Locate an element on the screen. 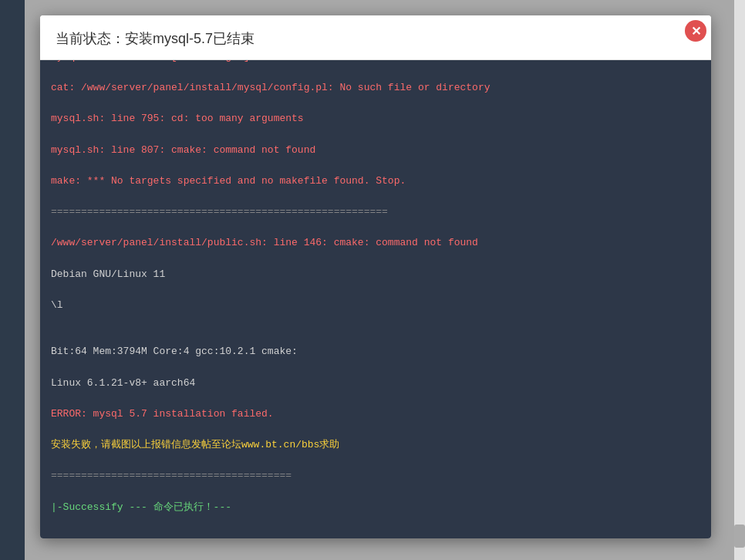 This screenshot has width=745, height=560. scrollbar-track is located at coordinates (740, 280).